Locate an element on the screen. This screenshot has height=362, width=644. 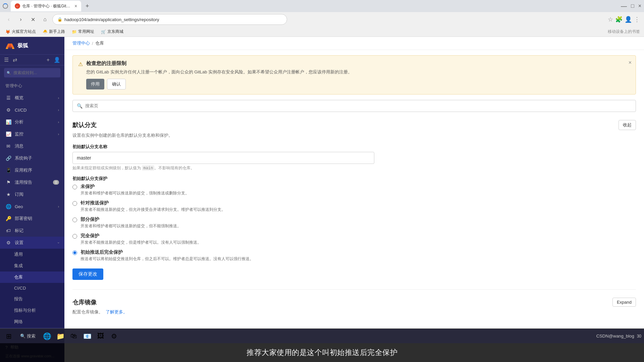
browser-chrome: G 仓库 · 管理中心 · 极狐GitLab × + — □ × ‹ › ✕ ⌂… is located at coordinates (322, 18).